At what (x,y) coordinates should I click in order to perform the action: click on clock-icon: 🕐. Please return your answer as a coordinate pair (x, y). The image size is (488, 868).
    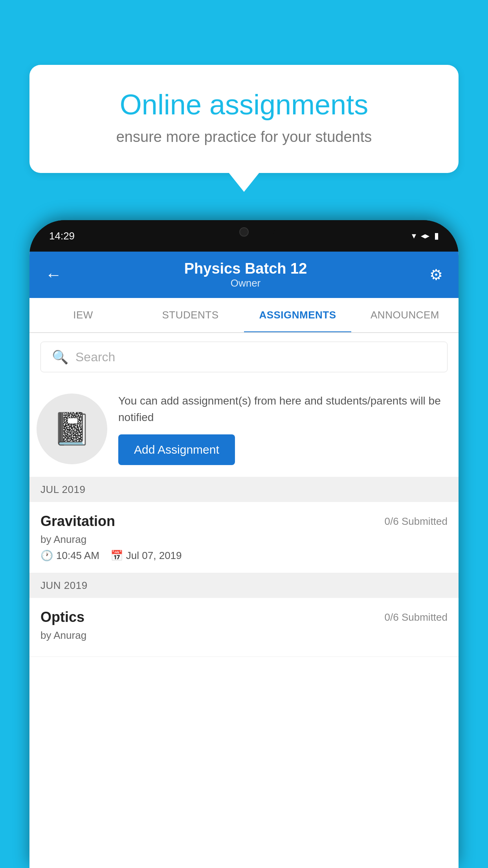
    Looking at the image, I should click on (47, 556).